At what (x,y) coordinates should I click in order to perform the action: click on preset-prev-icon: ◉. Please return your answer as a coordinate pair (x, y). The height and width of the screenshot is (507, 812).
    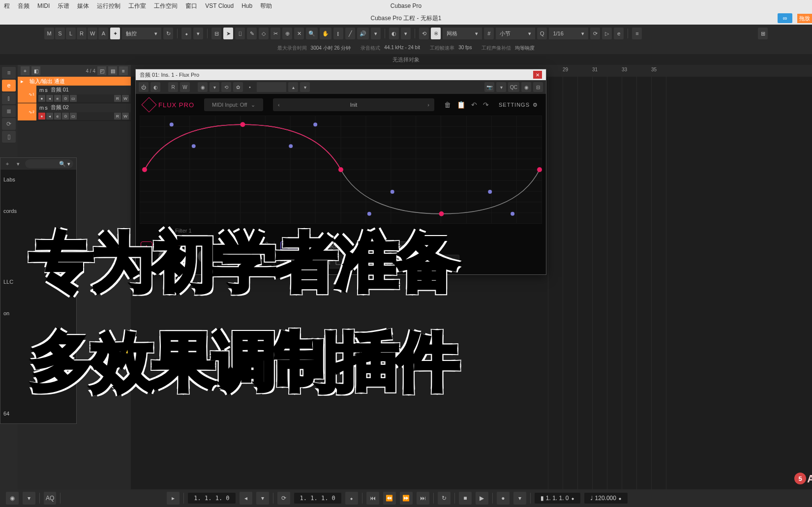
    Looking at the image, I should click on (203, 87).